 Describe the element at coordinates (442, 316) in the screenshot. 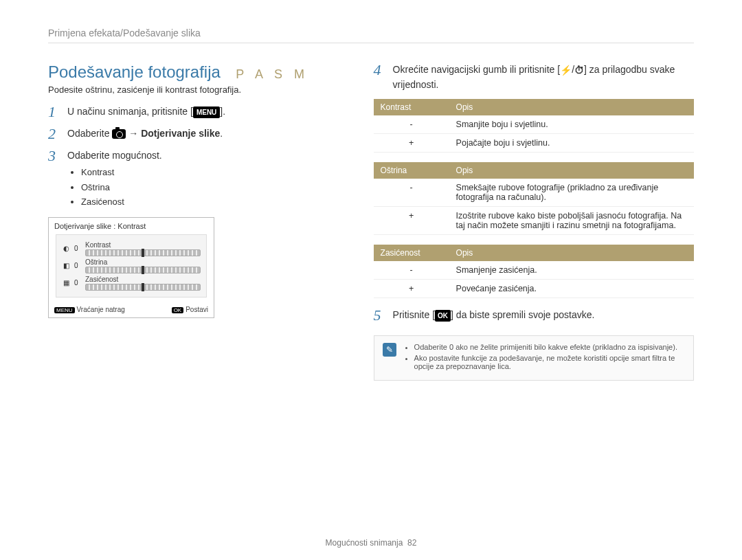

I see `ok-icon: OK` at that location.